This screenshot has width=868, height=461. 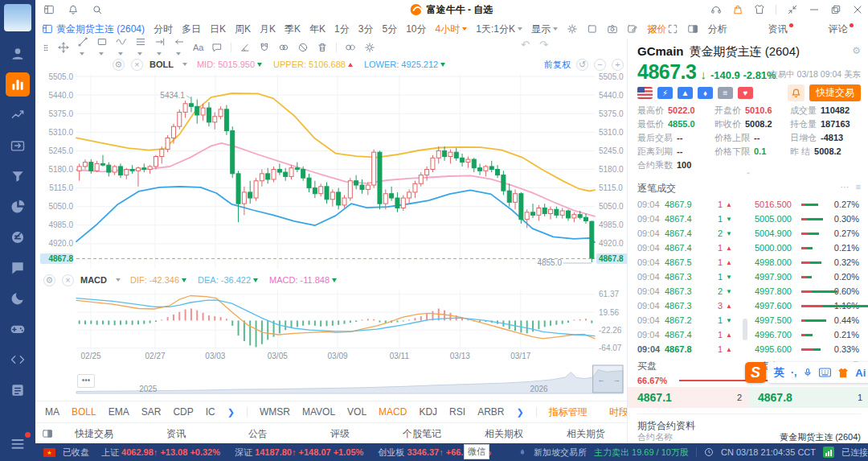 I want to click on indicator-tab-VOL: VOL, so click(x=357, y=412).